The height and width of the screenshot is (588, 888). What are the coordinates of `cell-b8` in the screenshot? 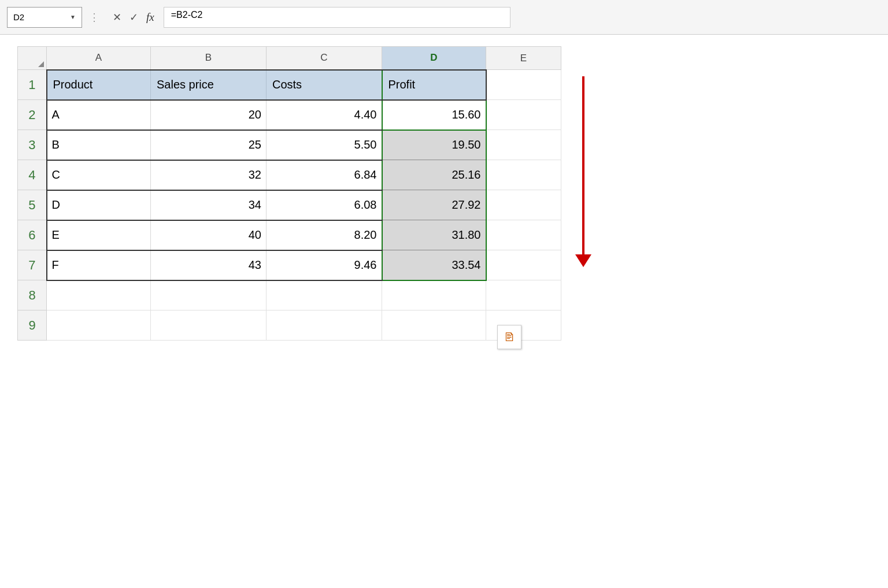 It's located at (209, 295).